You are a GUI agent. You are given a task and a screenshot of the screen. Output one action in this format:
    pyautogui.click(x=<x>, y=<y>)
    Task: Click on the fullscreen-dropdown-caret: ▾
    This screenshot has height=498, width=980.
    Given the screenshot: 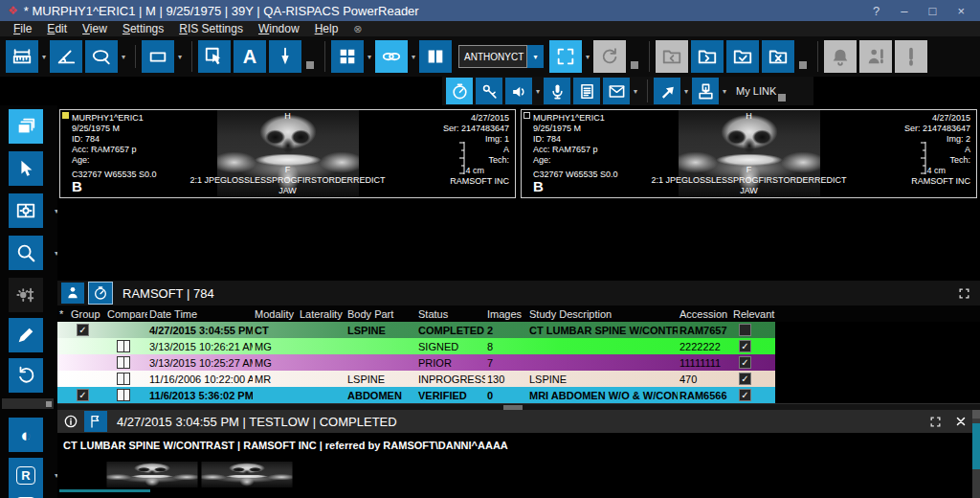 What is the action you would take?
    pyautogui.click(x=588, y=57)
    